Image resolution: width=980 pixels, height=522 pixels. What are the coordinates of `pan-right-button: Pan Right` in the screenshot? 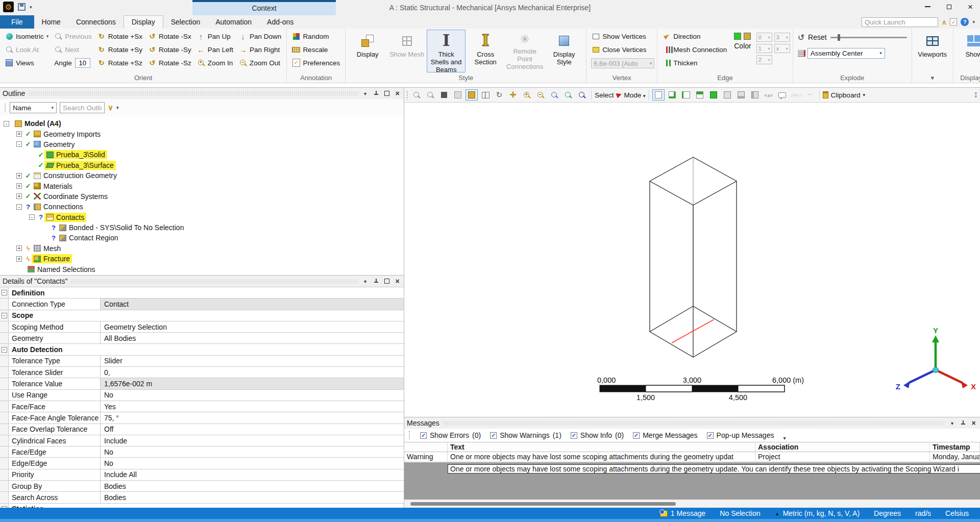 It's located at (260, 49).